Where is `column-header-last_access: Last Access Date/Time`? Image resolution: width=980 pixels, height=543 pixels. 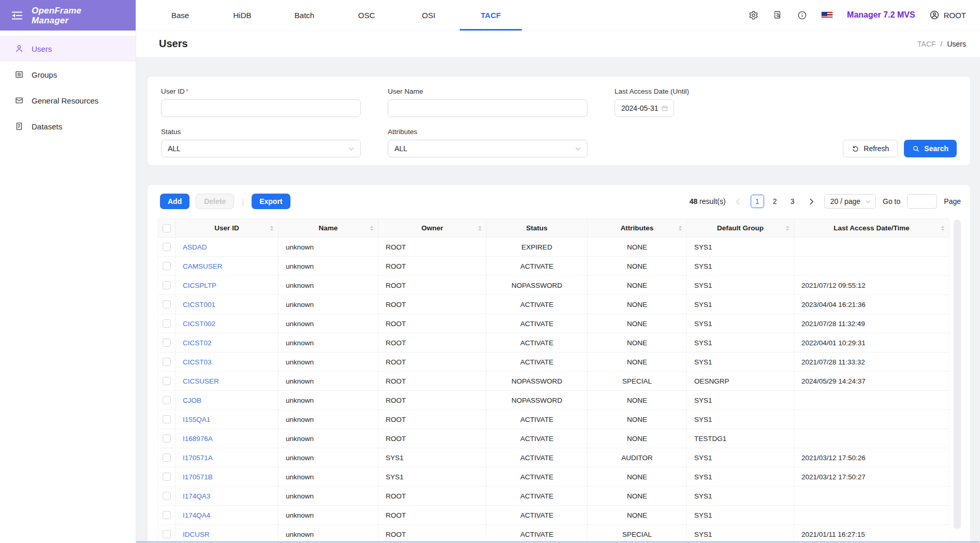
column-header-last_access: Last Access Date/Time is located at coordinates (872, 228).